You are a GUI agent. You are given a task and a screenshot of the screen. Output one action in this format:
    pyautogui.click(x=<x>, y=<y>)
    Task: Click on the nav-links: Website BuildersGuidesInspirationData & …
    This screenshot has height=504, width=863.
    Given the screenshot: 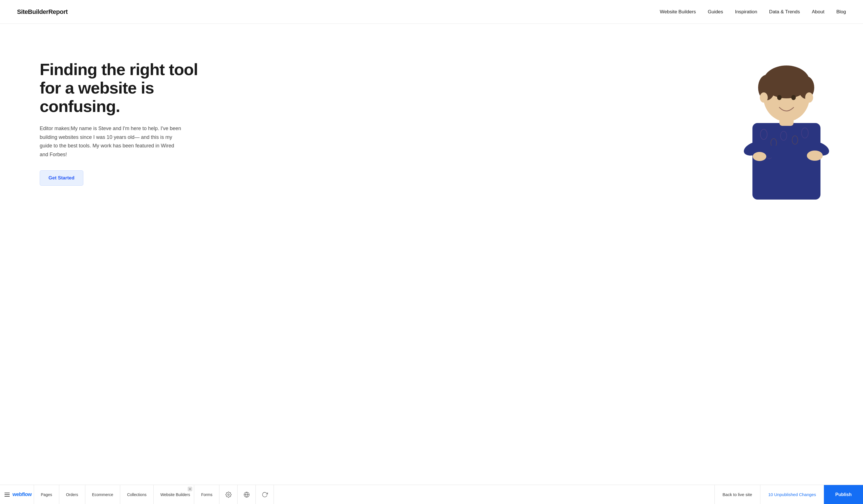 What is the action you would take?
    pyautogui.click(x=753, y=12)
    